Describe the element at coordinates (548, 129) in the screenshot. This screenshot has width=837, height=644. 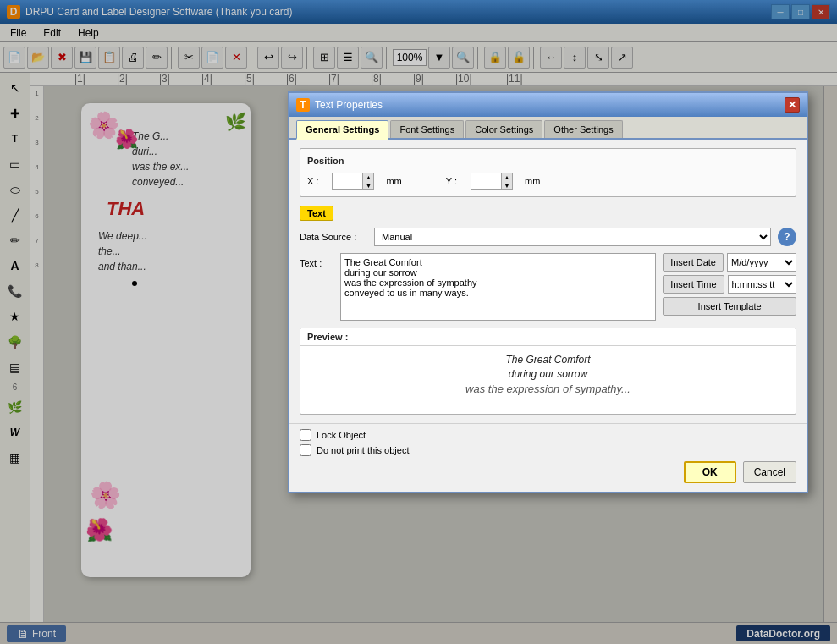
I see `dialog-tabs: General Settings Font Settings Color Set…` at that location.